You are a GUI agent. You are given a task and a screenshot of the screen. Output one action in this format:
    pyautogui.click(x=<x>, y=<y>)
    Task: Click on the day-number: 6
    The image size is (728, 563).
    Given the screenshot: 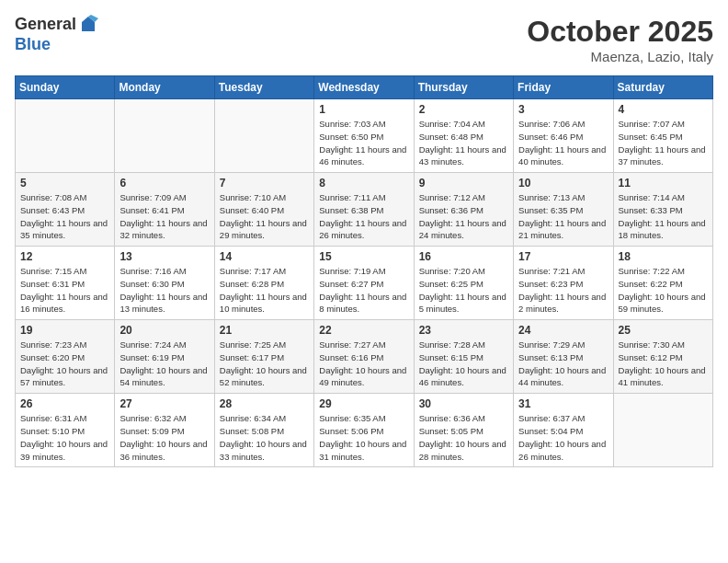 What is the action you would take?
    pyautogui.click(x=164, y=183)
    